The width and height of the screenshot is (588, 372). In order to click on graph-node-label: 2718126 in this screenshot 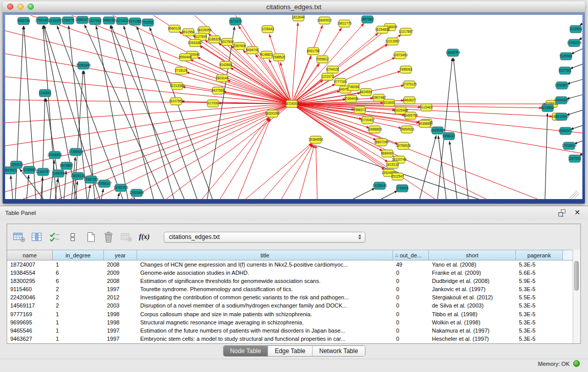, I will do `click(181, 71)`.